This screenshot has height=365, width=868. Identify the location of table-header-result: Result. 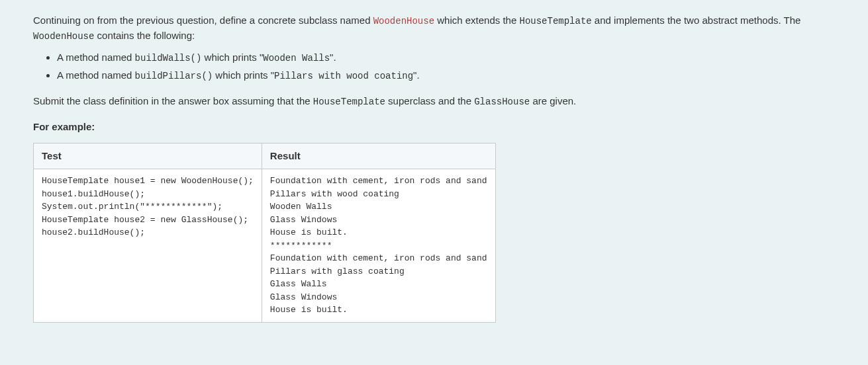
(379, 156).